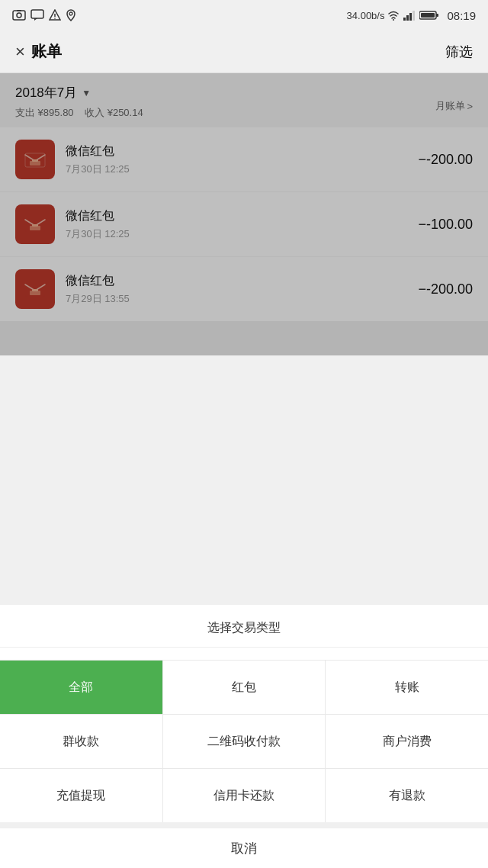  What do you see at coordinates (20, 52) in the screenshot?
I see `close-button: ×` at bounding box center [20, 52].